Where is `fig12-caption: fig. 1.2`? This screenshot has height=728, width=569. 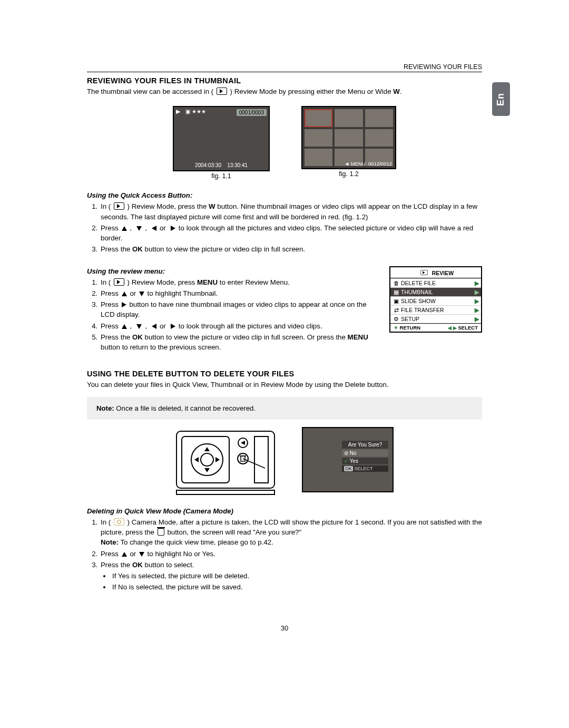 fig12-caption: fig. 1.2 is located at coordinates (349, 174).